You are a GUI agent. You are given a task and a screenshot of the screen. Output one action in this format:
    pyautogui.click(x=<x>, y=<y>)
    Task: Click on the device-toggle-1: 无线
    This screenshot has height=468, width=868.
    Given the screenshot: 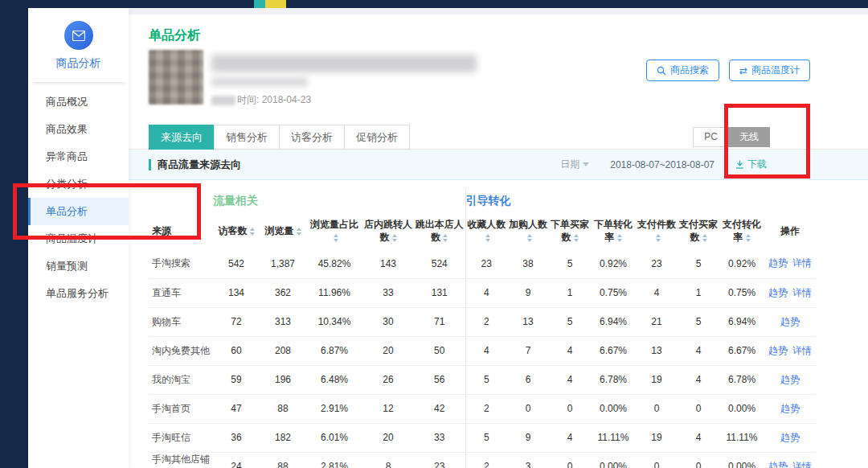 What is the action you would take?
    pyautogui.click(x=749, y=137)
    